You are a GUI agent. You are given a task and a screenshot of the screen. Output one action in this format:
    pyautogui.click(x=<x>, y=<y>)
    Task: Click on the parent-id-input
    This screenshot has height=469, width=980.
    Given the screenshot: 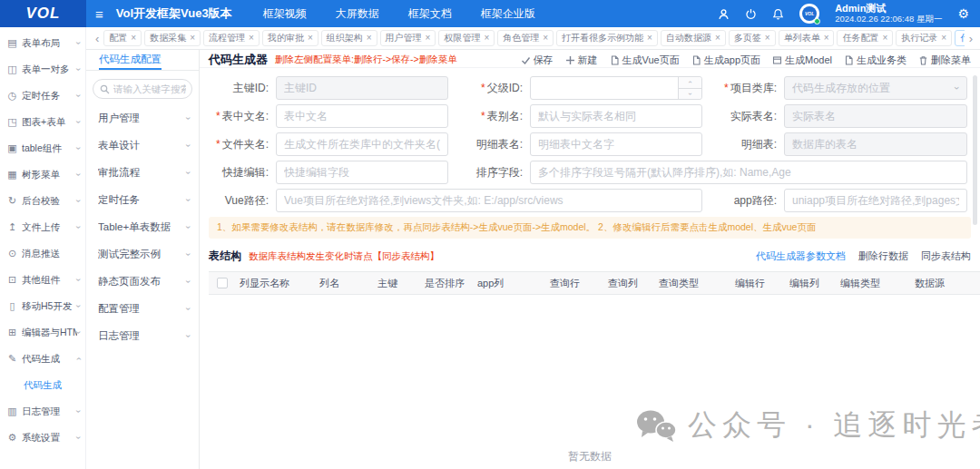 What is the action you would take?
    pyautogui.click(x=616, y=88)
    